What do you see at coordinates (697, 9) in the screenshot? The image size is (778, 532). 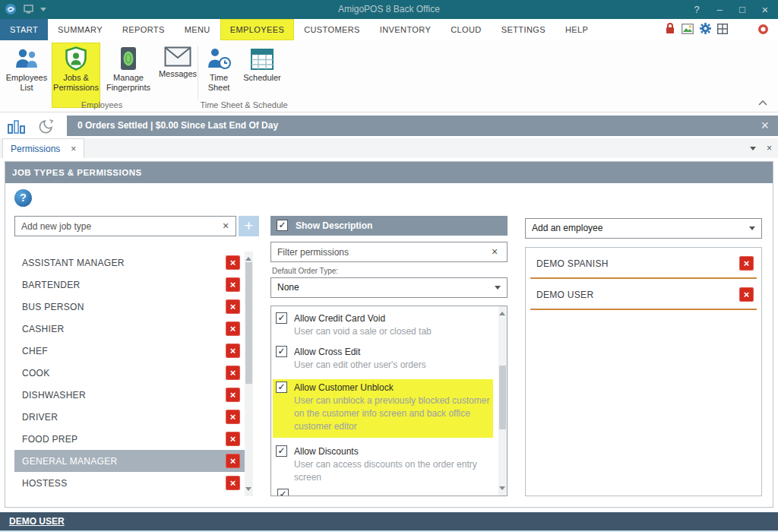 I see `window-help-button: ?` at bounding box center [697, 9].